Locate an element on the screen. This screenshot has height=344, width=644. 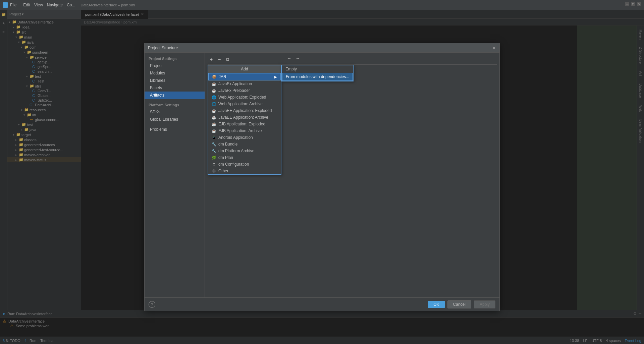
web-archive-icon: 🌐 is located at coordinates (214, 104).